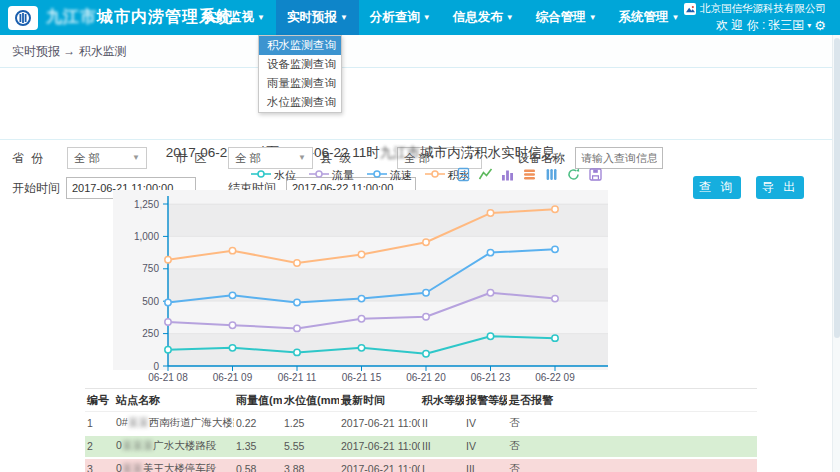 This screenshot has height=472, width=840. I want to click on dropdown-item-2: 设备监测查询, so click(300, 64).